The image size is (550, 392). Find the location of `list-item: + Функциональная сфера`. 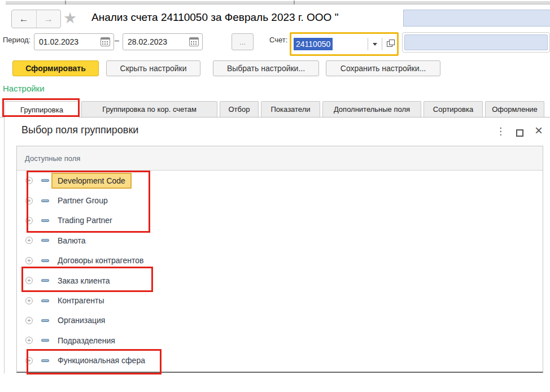

list-item: + Функциональная сфера is located at coordinates (280, 360).